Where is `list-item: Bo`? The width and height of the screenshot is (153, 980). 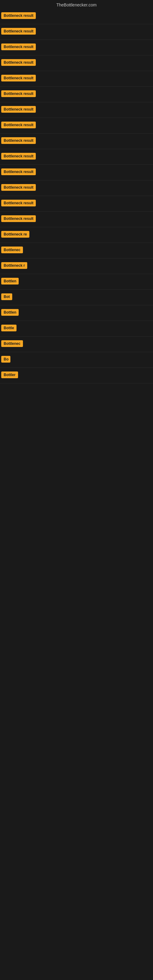
list-item: Bo is located at coordinates (76, 360).